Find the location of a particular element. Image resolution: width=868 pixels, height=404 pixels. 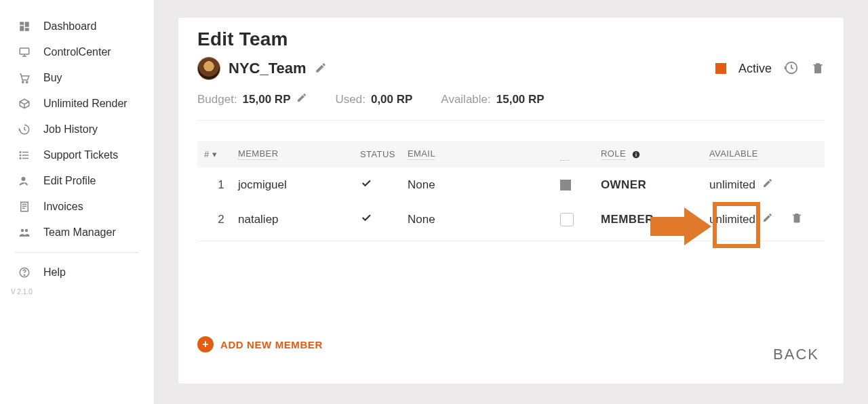

member-name: nataliep is located at coordinates (299, 220).